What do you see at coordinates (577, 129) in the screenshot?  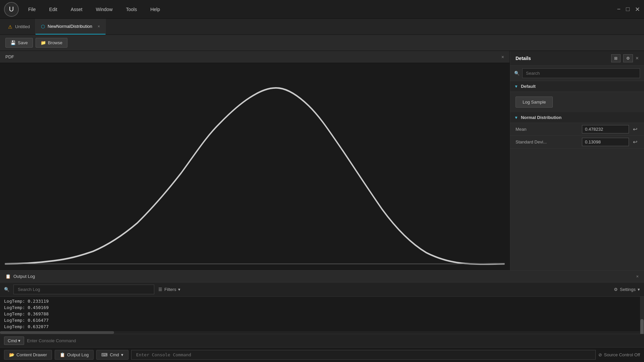 I see `mean-property-row: Mean ↩` at bounding box center [577, 129].